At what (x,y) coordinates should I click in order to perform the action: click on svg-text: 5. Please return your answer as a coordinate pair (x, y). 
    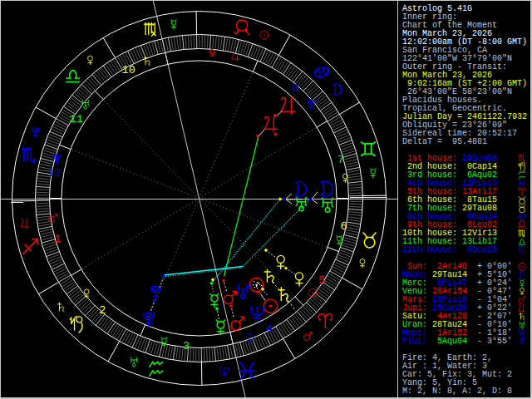
    Looking at the image, I should click on (322, 281).